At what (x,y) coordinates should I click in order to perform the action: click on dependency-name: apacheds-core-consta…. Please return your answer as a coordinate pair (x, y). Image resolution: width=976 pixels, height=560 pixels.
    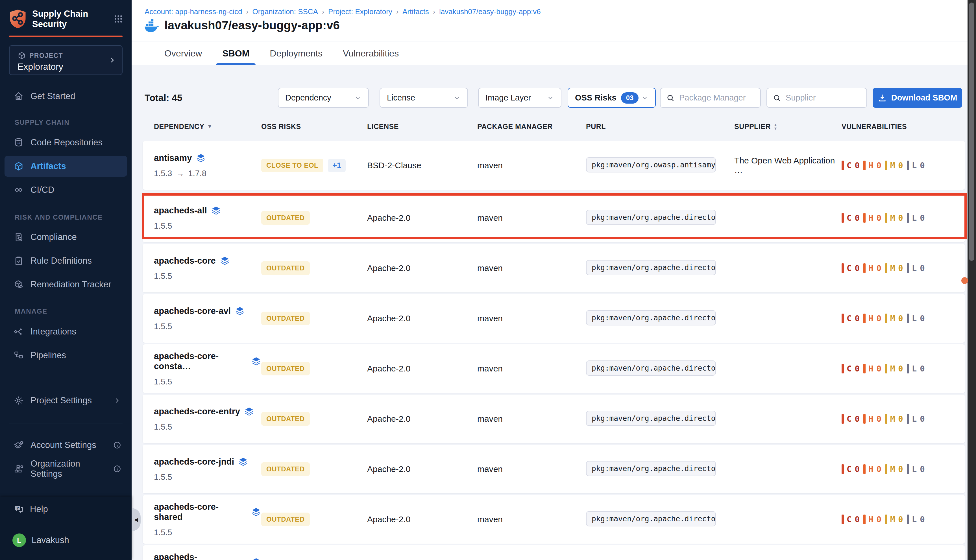
    Looking at the image, I should click on (200, 362).